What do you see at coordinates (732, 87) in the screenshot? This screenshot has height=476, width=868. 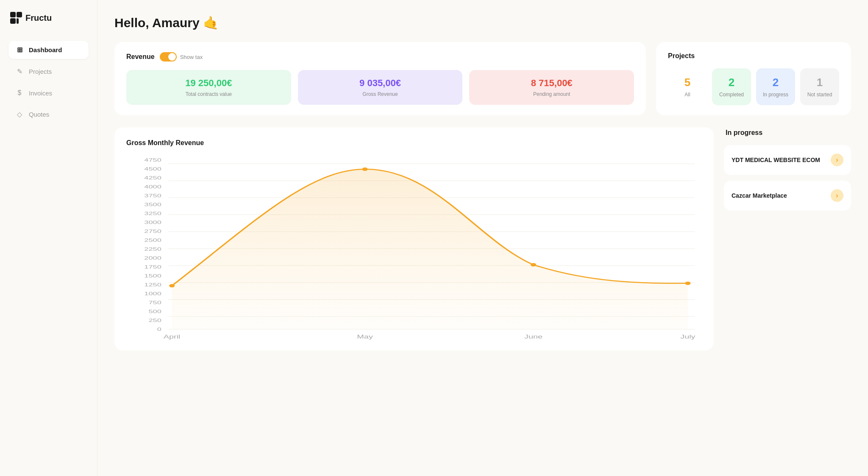 I see `stat-completed: 2 Completed` at bounding box center [732, 87].